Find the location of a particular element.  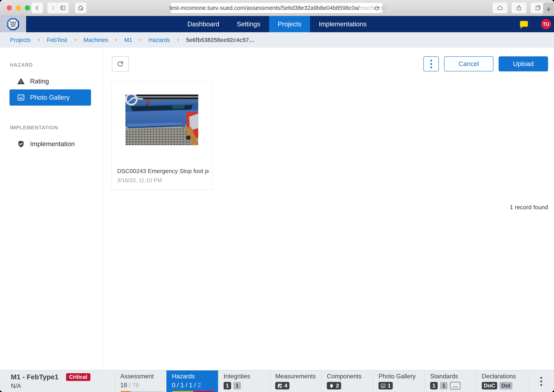

count-rest: / 76 is located at coordinates (133, 385).